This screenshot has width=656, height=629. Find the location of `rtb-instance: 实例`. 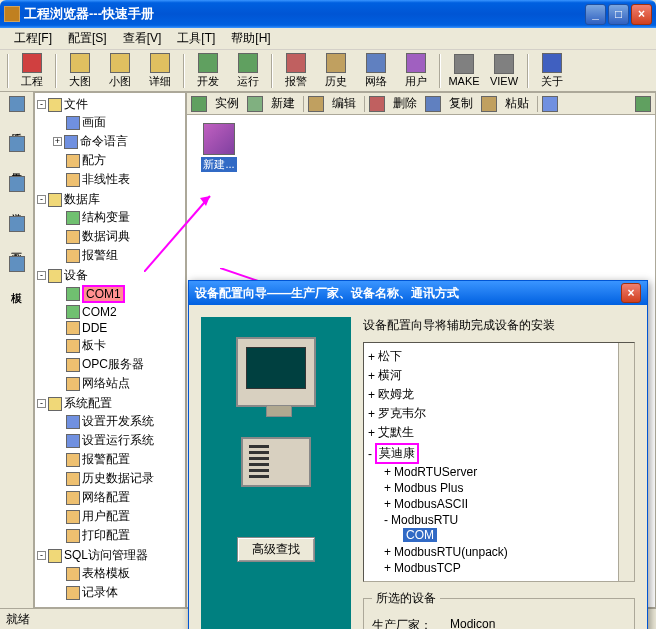

rtb-instance: 实例 is located at coordinates (227, 104).